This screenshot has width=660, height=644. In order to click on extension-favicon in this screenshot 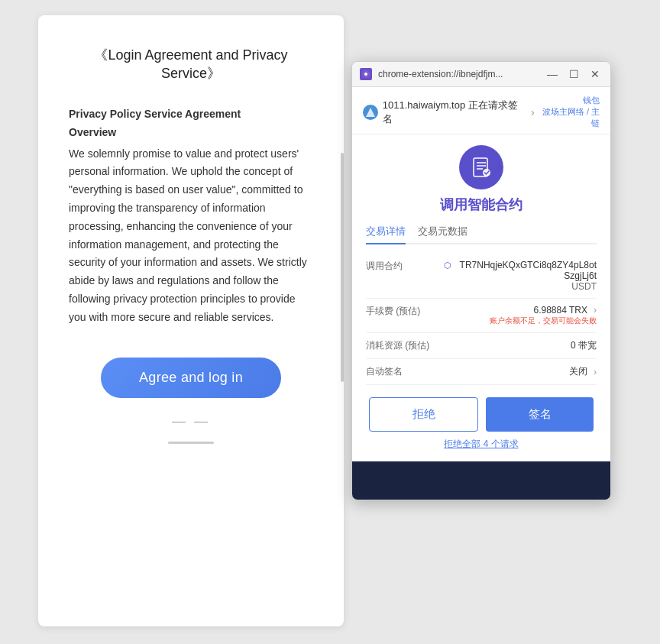, I will do `click(366, 74)`.